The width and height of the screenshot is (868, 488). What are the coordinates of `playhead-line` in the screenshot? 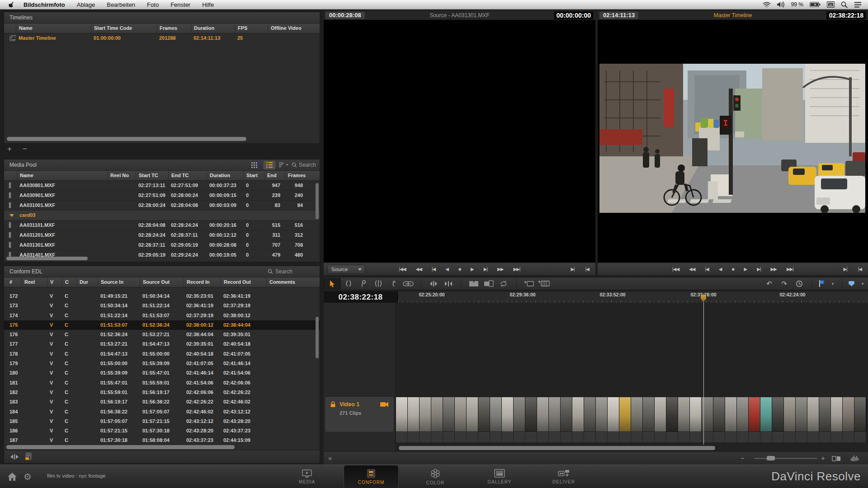 It's located at (703, 370).